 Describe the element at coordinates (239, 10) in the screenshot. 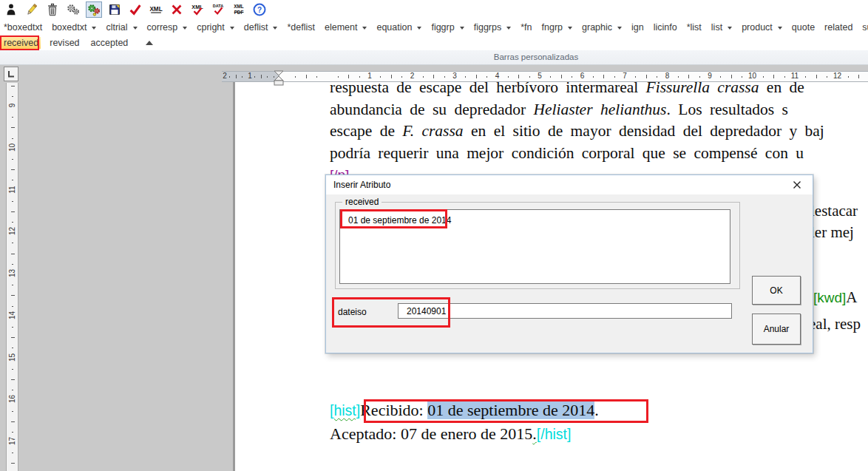

I see `xml-pdf-icon: XMLPDF` at that location.